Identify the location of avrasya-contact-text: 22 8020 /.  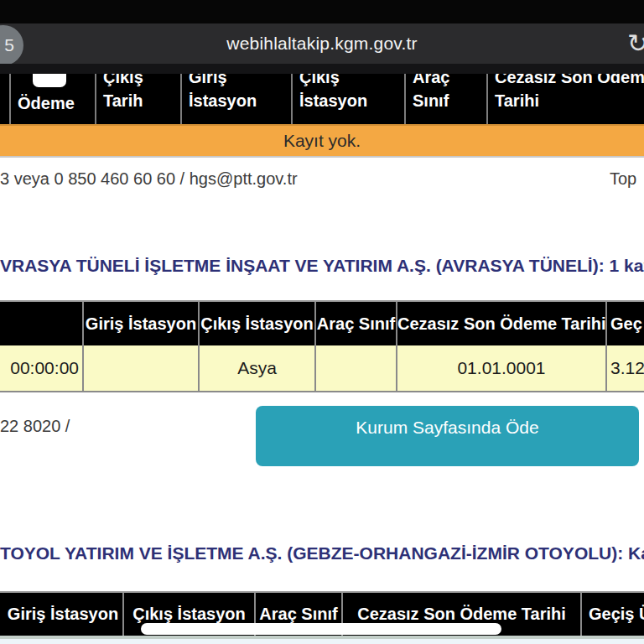
(35, 426).